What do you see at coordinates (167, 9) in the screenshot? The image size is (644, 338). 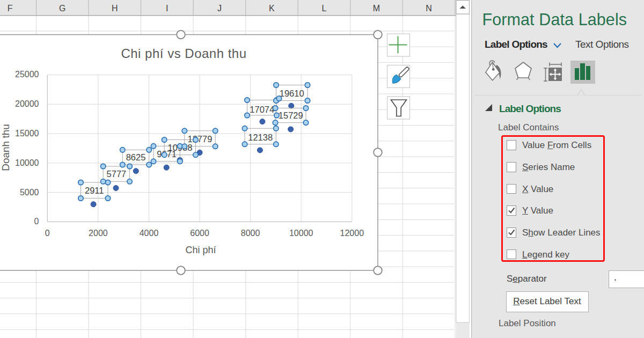 I see `svg-text: I` at bounding box center [167, 9].